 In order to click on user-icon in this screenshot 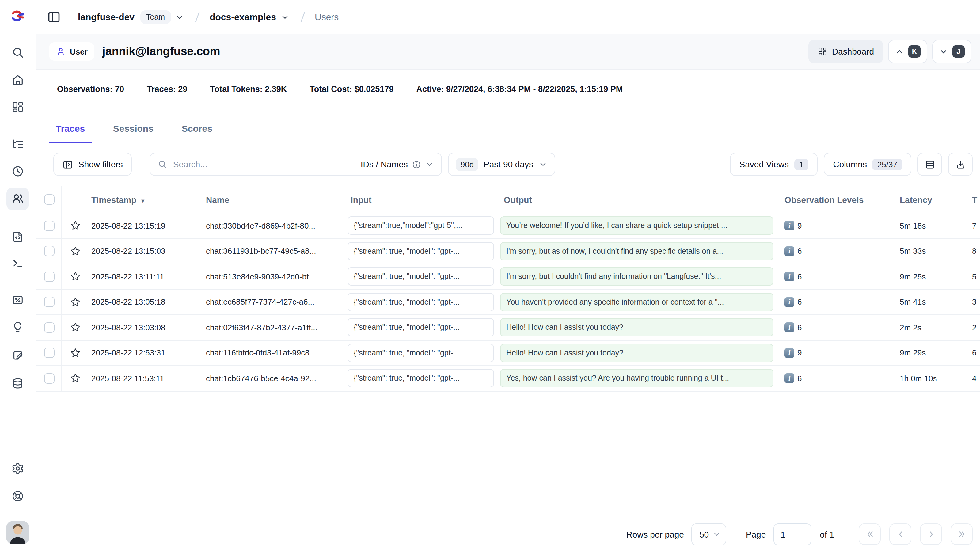, I will do `click(61, 51)`.